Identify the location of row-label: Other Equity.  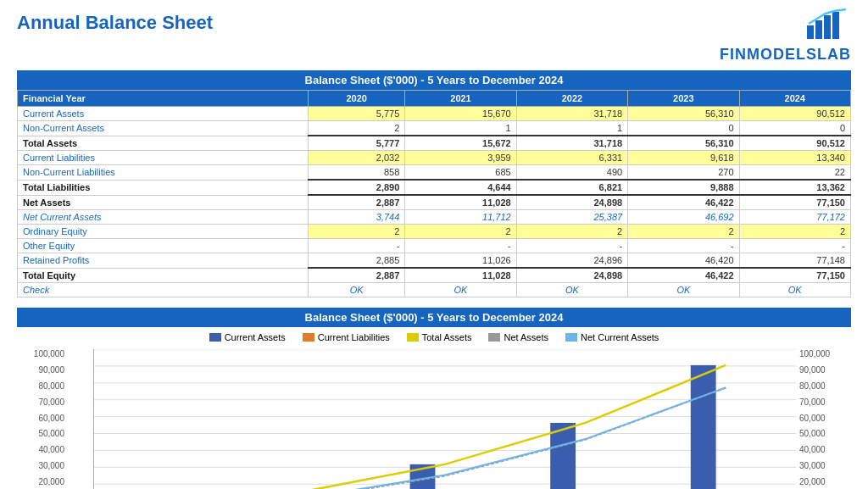
(163, 246).